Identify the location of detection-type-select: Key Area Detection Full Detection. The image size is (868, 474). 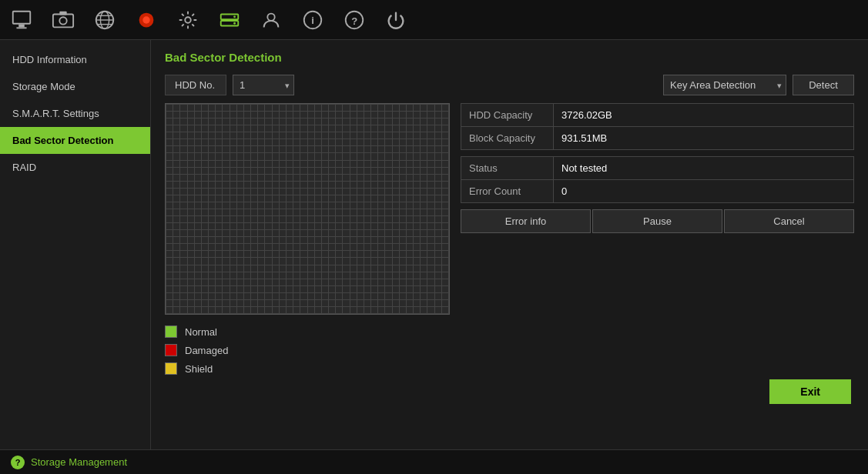
(725, 85).